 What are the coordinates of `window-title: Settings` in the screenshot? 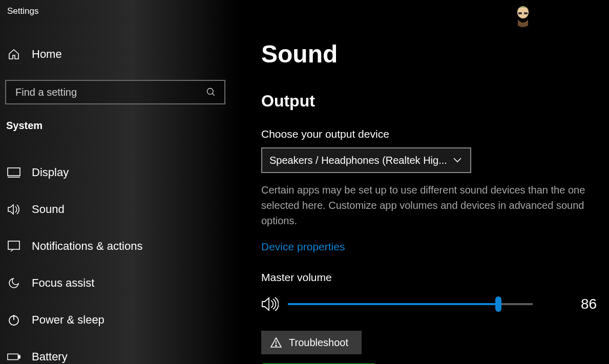 It's located at (120, 9).